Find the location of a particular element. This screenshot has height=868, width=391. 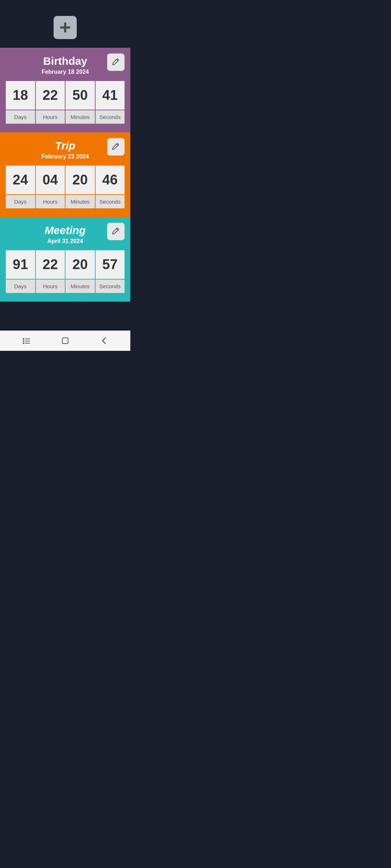

meeting-seconds-value-cell: 57 is located at coordinates (110, 265).